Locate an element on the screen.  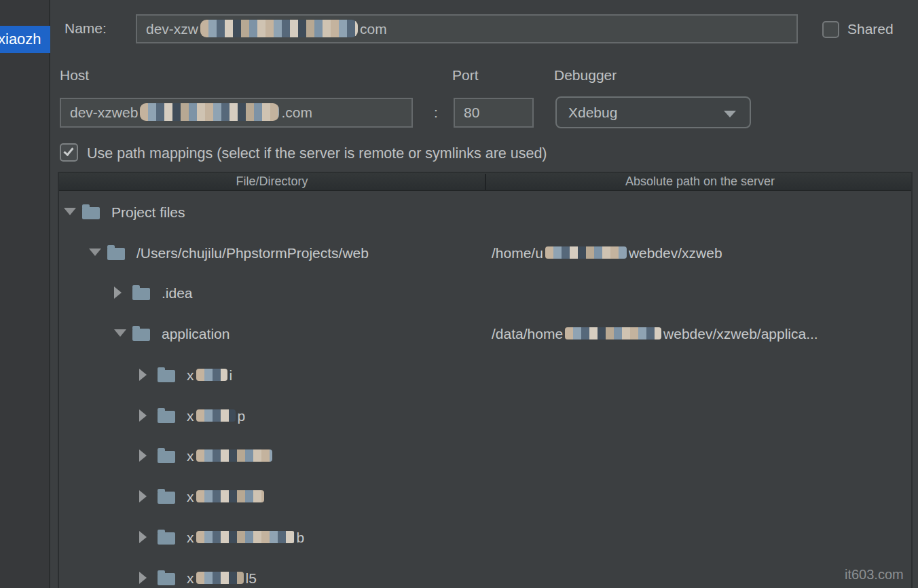
file-directory-cell: Project files is located at coordinates (148, 213).